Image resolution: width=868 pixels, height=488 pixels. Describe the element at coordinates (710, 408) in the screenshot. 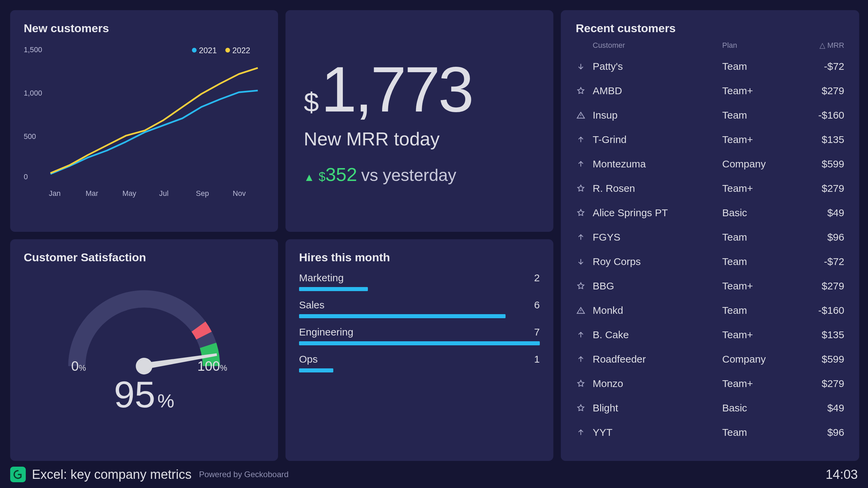

I see `table-row: BlightBasic$49` at that location.